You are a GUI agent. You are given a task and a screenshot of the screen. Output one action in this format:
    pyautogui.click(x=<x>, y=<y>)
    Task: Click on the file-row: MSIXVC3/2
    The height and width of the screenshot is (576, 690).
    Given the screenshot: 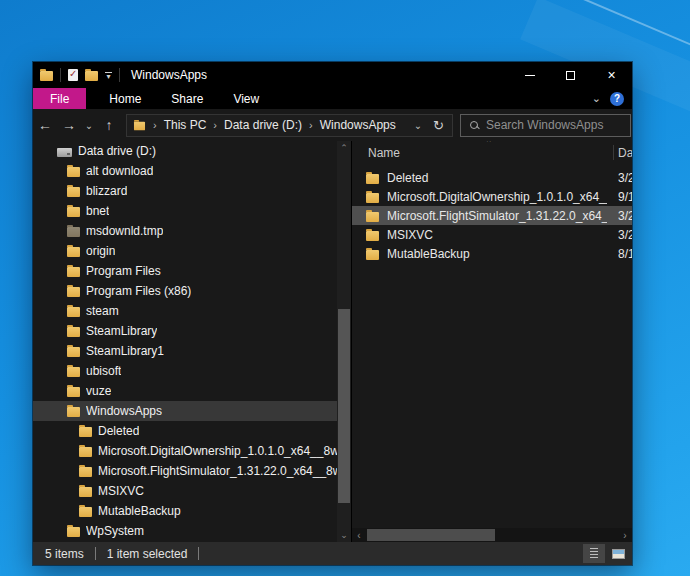 What is the action you would take?
    pyautogui.click(x=492, y=234)
    